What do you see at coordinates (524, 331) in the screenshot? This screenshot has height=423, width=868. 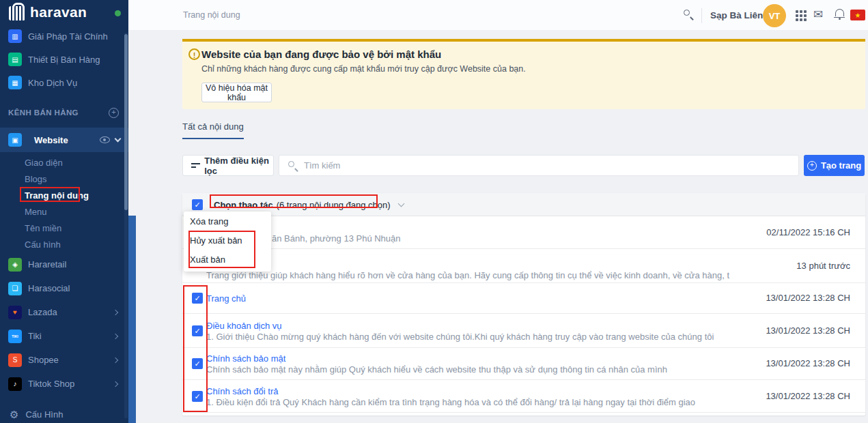 I see `table-row: Điều khoản dịch vụ 1. Giới thiệu Chào mừ…` at bounding box center [524, 331].